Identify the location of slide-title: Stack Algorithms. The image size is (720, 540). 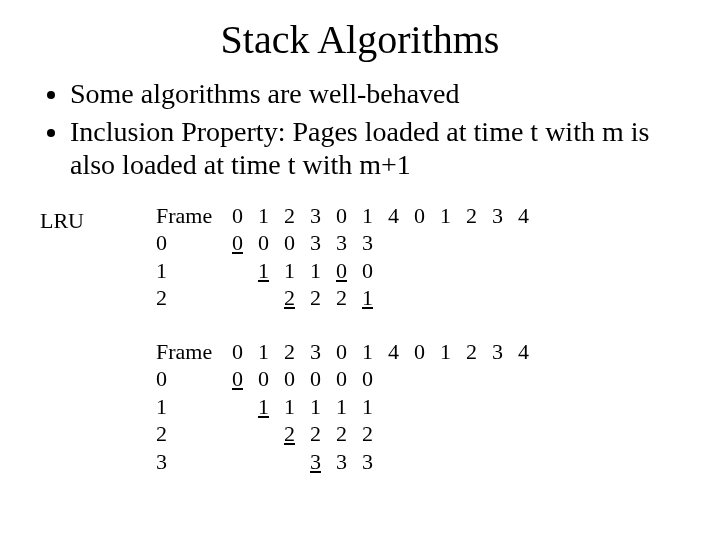
(360, 40).